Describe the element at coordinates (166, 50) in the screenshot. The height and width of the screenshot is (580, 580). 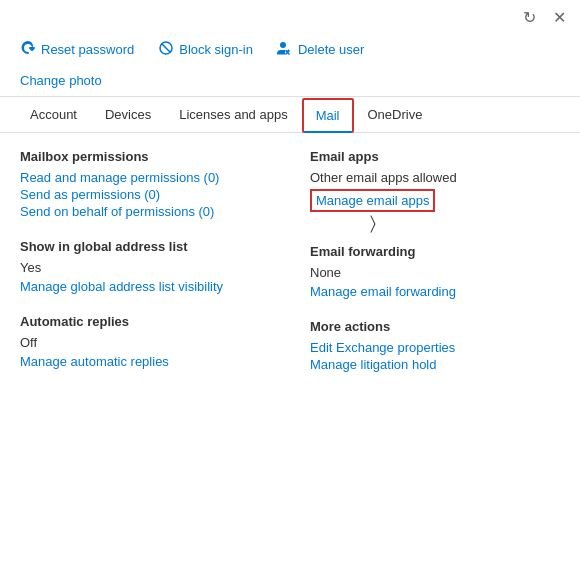
I see `block-signin-icon` at that location.